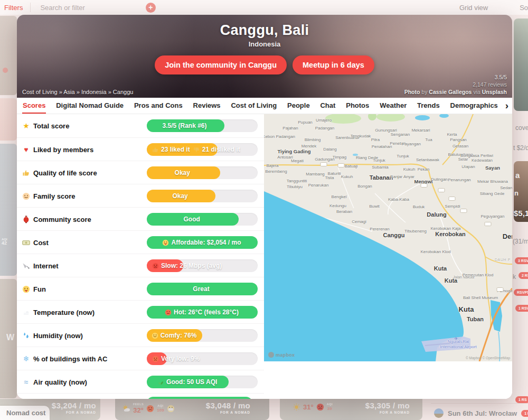 The height and width of the screenshot is (420, 528). Describe the element at coordinates (196, 150) in the screenshot. I see `thumbs-down-icon` at that location.